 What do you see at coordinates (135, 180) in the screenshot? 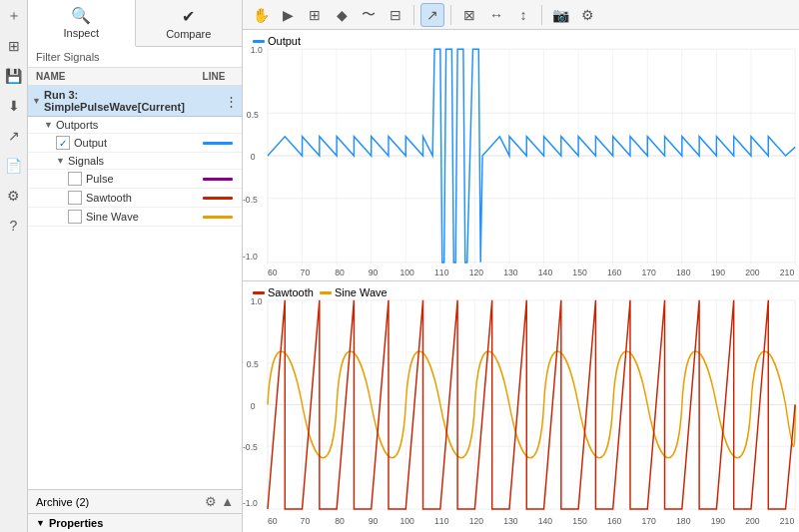
I see `signal-pulse: Pulse` at bounding box center [135, 180].